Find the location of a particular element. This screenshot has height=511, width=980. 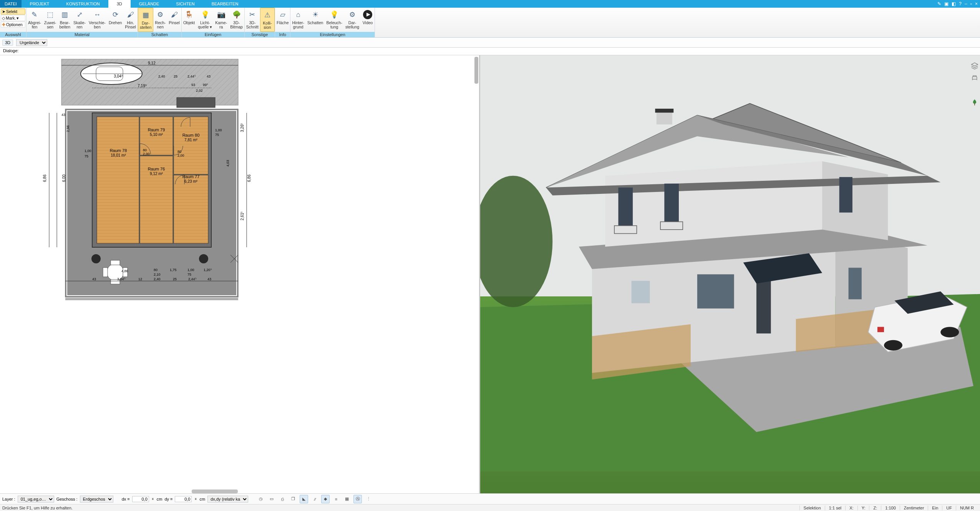

menu-projekt: PROJEKT is located at coordinates (40, 4).